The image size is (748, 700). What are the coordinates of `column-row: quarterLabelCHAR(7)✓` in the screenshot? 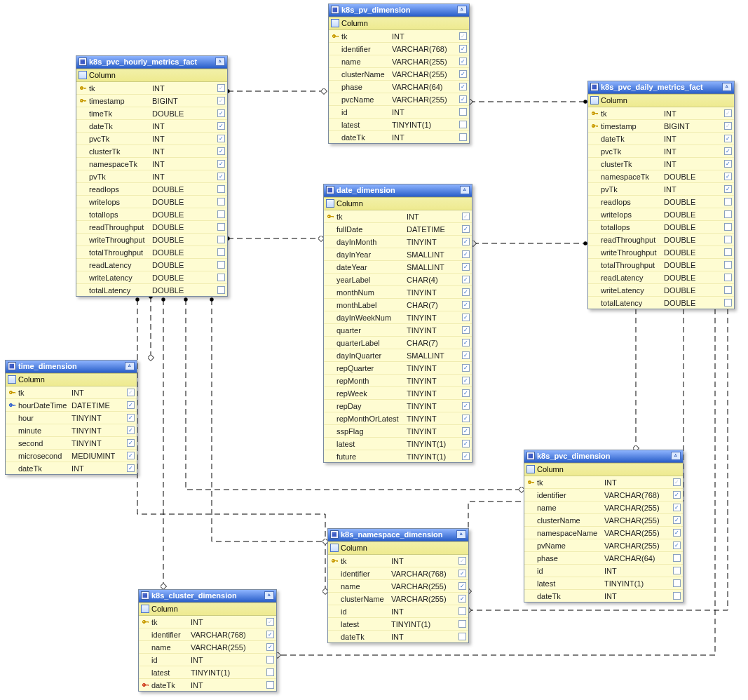 It's located at (398, 343).